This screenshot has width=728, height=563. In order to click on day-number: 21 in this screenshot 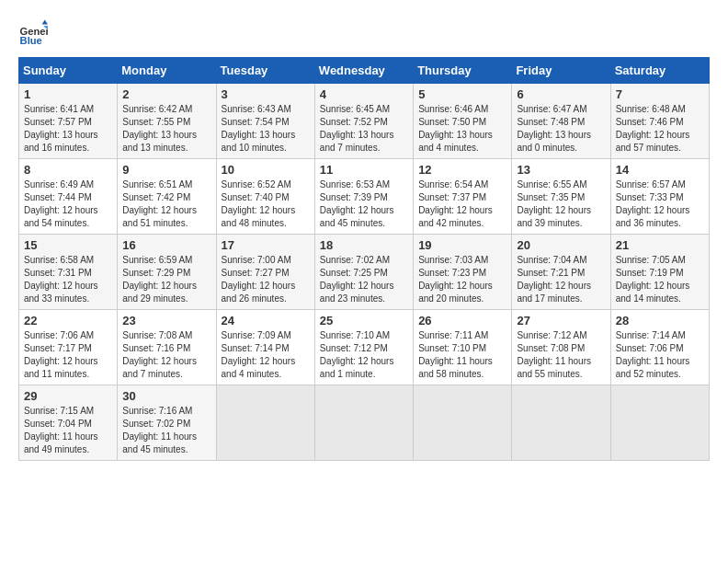, I will do `click(660, 245)`.